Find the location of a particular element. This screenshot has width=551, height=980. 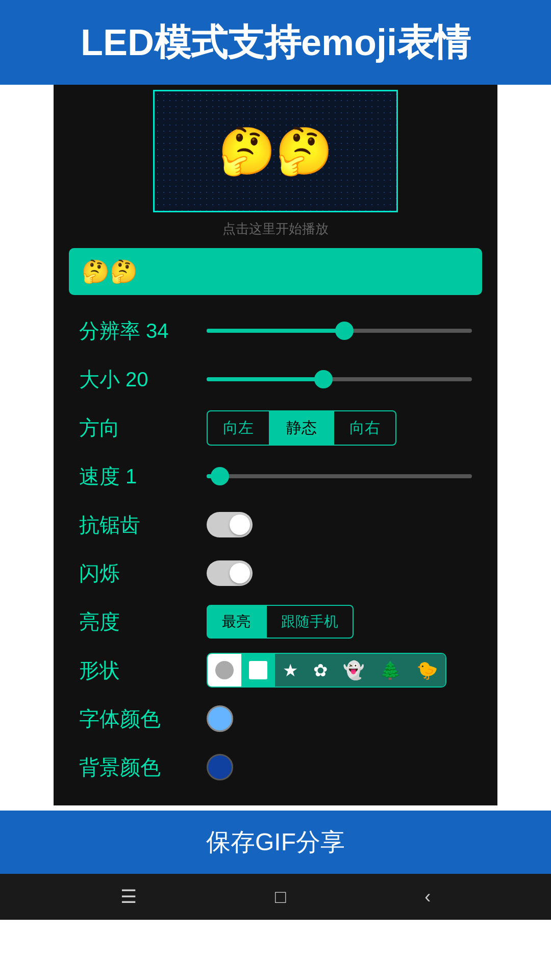

header-title: LED模式支持emoji表情 is located at coordinates (276, 42).